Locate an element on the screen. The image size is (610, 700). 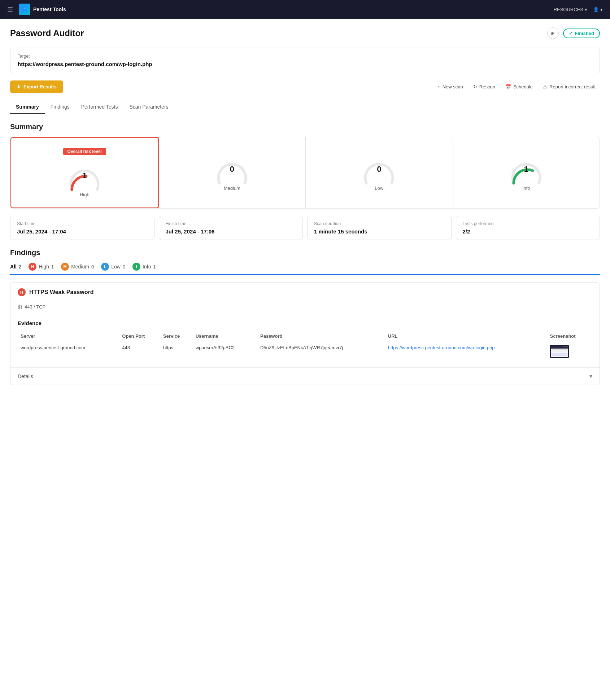
cell-screenshot is located at coordinates (570, 351).